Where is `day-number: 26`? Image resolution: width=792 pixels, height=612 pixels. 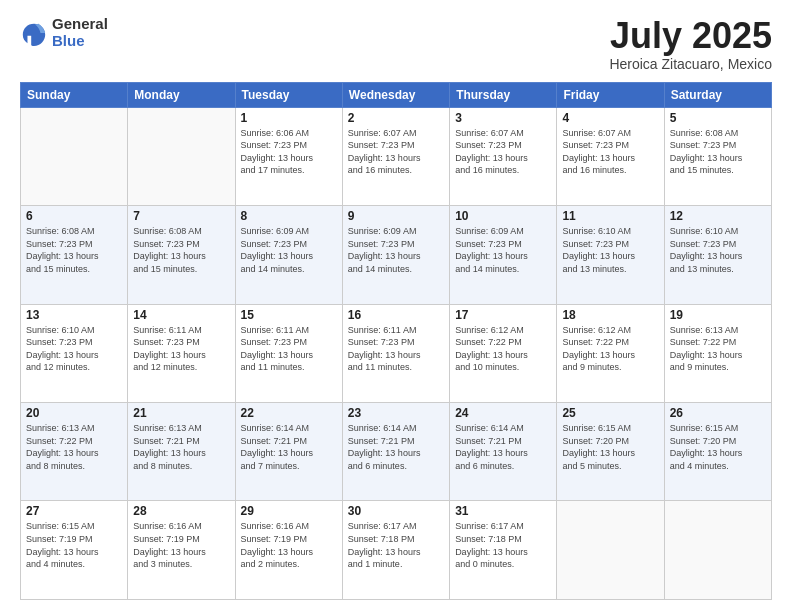
day-number: 26 is located at coordinates (718, 413).